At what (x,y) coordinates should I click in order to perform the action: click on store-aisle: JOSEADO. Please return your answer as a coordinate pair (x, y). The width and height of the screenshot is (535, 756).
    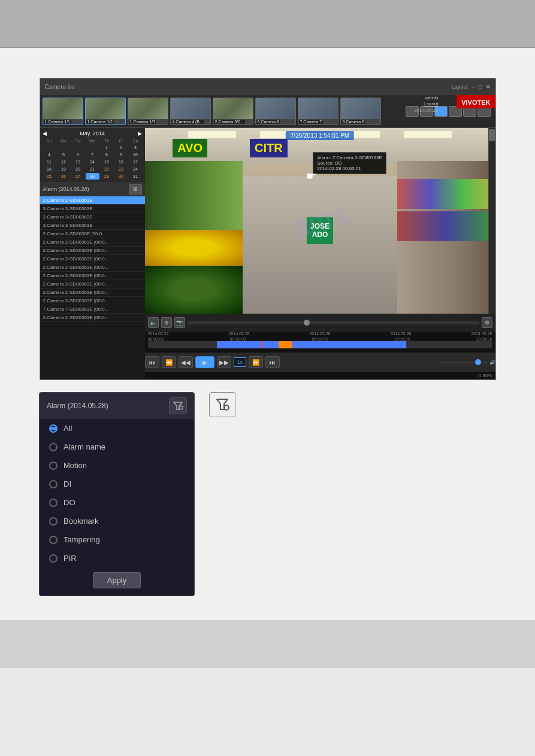
    Looking at the image, I should click on (320, 245).